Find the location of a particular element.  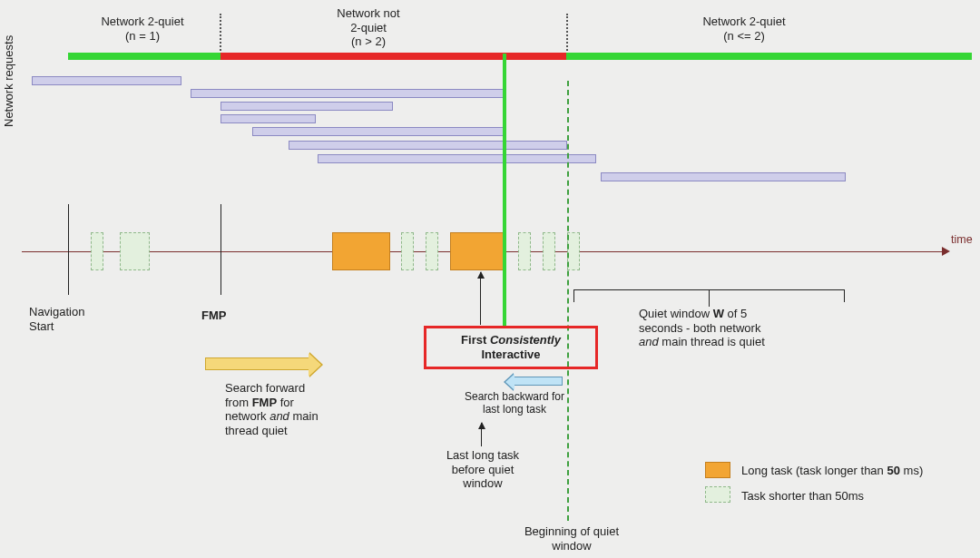

fci-highlight: First ConsistentlyInteractive is located at coordinates (511, 348).